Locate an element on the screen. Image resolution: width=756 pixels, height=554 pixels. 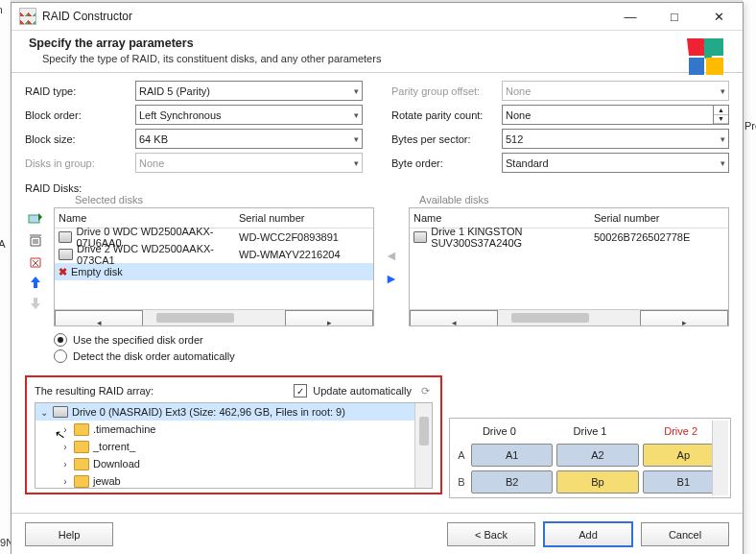
drive-row: BB2BpB1 is located at coordinates (590, 482).